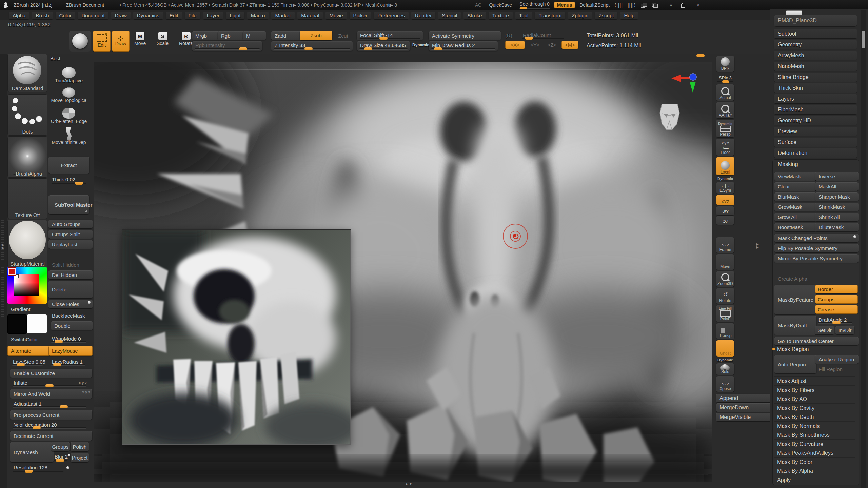  I want to click on shelf-solo-button: Solo, so click(725, 369).